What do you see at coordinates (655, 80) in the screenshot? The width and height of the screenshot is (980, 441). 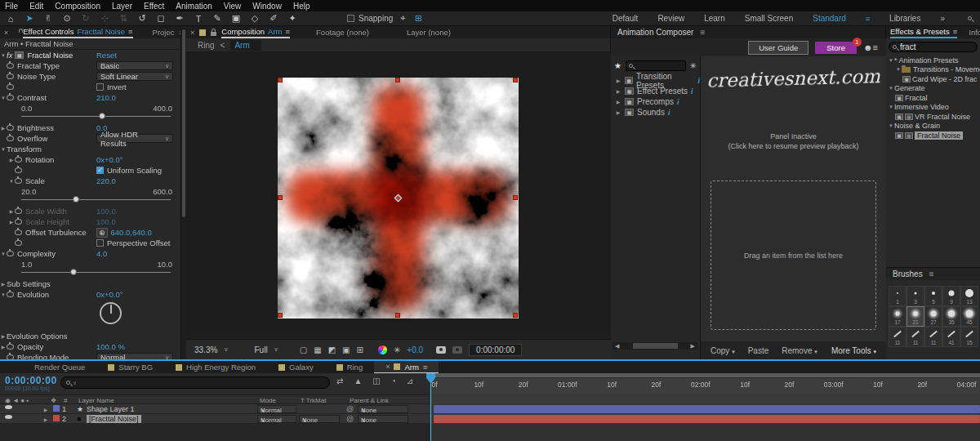 I see `composer-category-transition-presets: ▶▦Transition Presetsi` at bounding box center [655, 80].